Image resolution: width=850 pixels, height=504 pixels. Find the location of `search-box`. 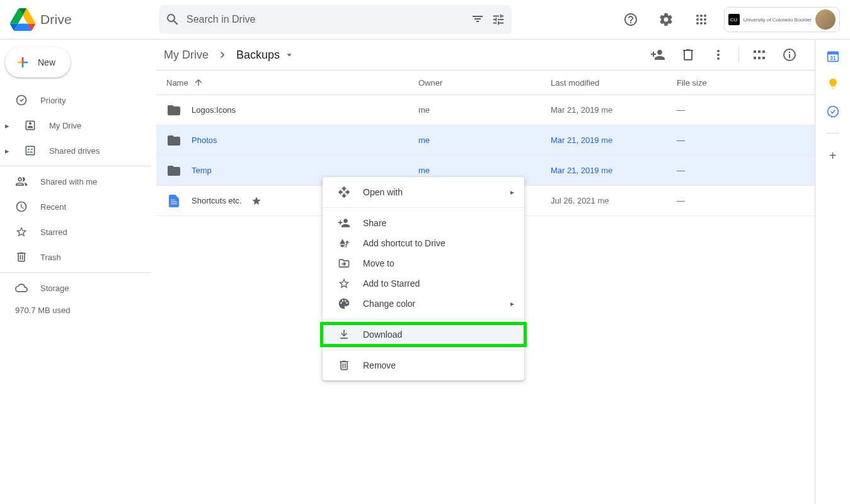

search-box is located at coordinates (335, 20).